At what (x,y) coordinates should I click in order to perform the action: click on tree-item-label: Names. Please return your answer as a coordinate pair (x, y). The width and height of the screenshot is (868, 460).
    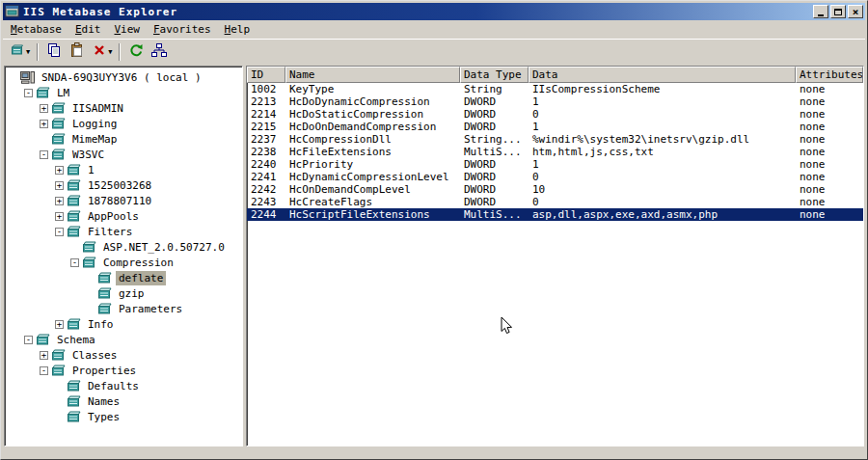
    Looking at the image, I should click on (104, 401).